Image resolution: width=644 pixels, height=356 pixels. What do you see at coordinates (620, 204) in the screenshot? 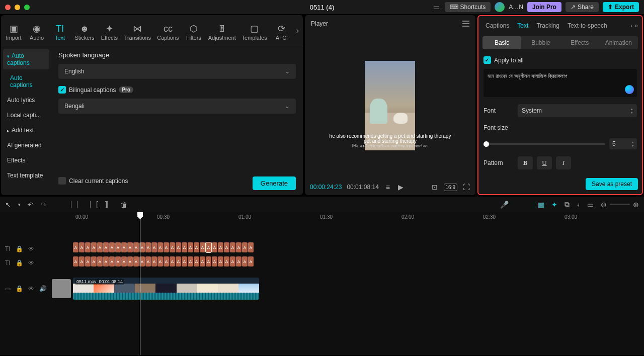
I see `zoom-slider` at bounding box center [620, 204].